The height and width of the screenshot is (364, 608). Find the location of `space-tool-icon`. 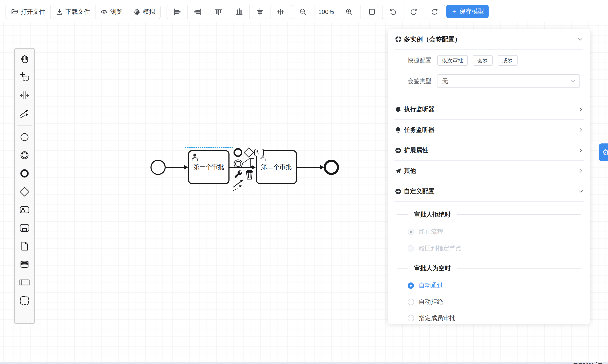

space-tool-icon is located at coordinates (25, 95).